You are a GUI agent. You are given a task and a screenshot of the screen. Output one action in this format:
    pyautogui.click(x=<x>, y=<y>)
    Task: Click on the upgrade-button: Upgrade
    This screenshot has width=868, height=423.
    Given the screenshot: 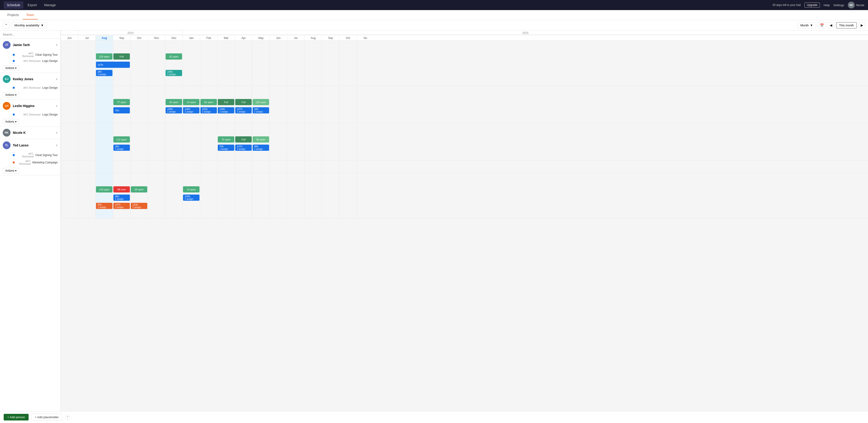 What is the action you would take?
    pyautogui.click(x=812, y=5)
    